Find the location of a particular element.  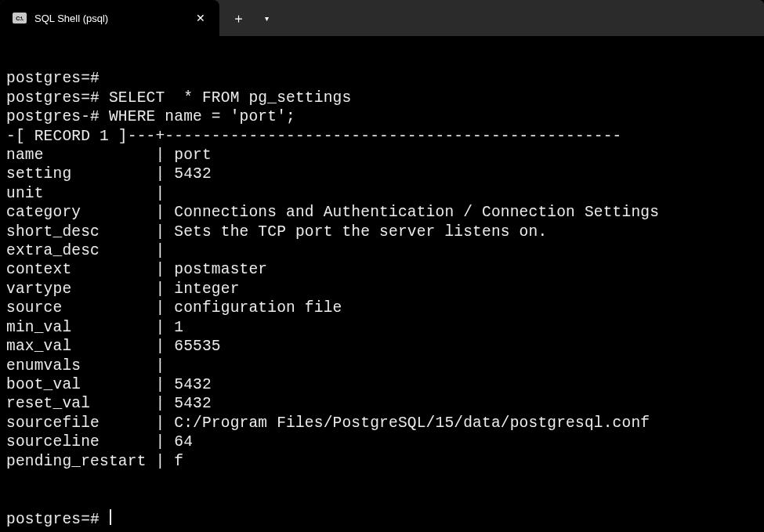

cursor is located at coordinates (110, 517).